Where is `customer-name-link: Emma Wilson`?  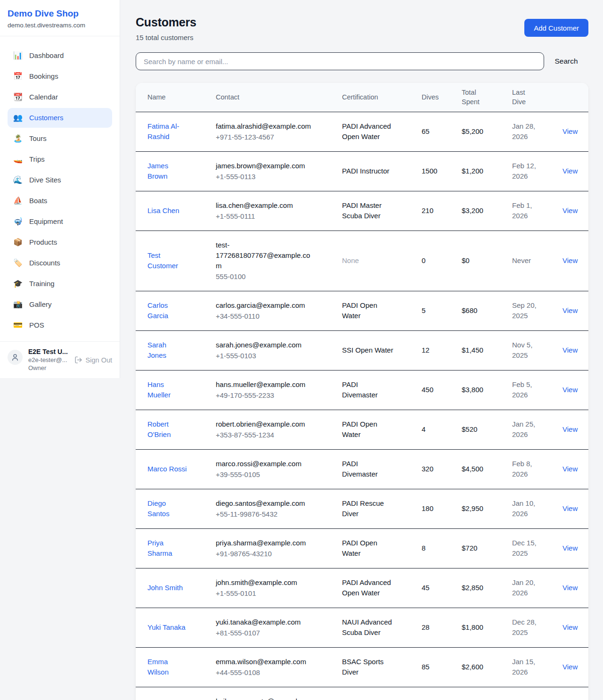 customer-name-link: Emma Wilson is located at coordinates (158, 667).